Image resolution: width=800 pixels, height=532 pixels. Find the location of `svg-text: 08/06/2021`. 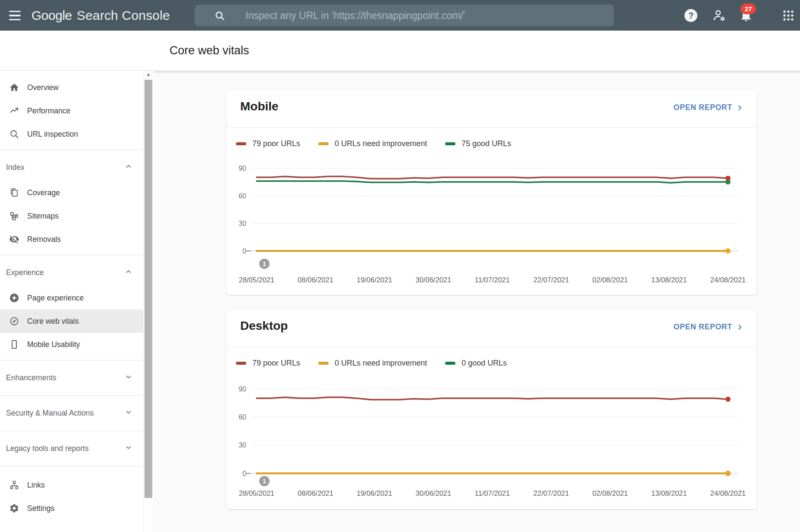

svg-text: 08/06/2021 is located at coordinates (316, 493).